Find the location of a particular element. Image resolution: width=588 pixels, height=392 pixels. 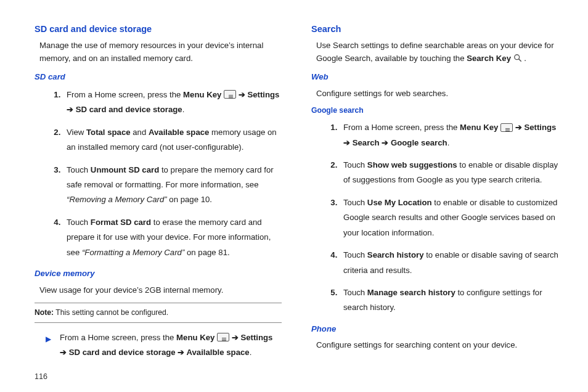

list-item: Touch Search history to enable or disabl… is located at coordinates (449, 263).